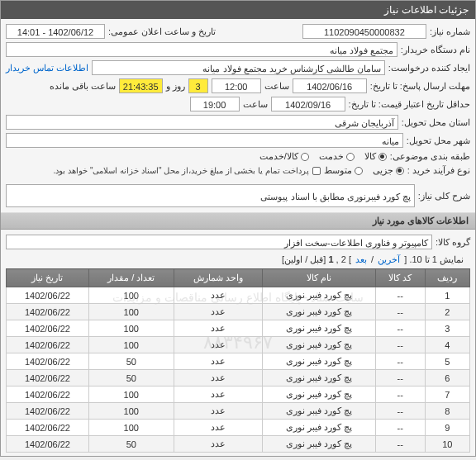  I want to click on desc-field: پچ کورد فیبرنوری مطابق با اسناد پیوستی, so click(210, 196).